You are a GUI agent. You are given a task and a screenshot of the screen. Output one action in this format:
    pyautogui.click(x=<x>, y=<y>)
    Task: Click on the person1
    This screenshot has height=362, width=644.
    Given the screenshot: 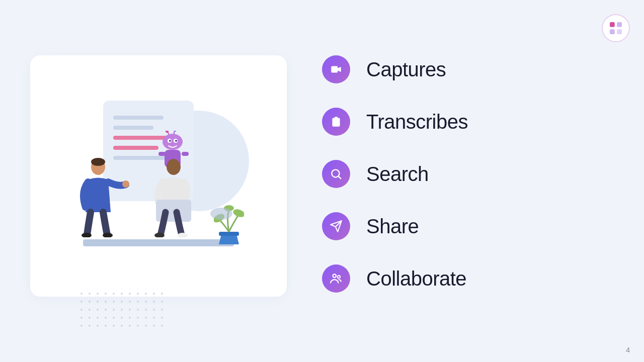 What is the action you would take?
    pyautogui.click(x=106, y=198)
    